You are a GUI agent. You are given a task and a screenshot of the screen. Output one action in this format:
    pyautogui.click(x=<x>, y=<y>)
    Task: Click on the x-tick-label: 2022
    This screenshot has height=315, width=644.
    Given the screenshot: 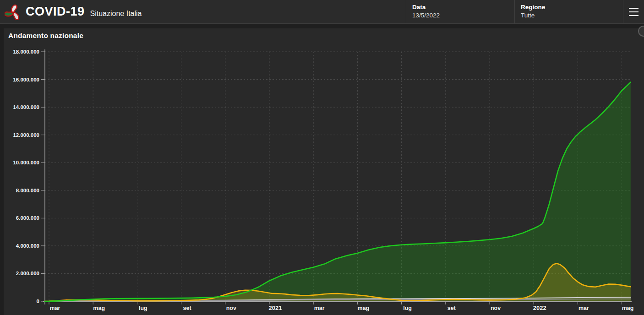 What is the action you would take?
    pyautogui.click(x=540, y=308)
    